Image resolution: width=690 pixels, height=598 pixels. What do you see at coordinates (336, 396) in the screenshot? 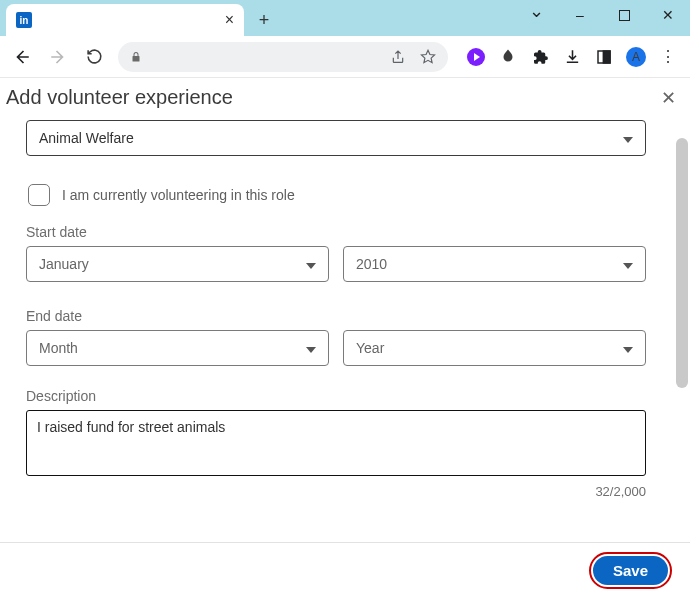
I see `description-label: Description` at bounding box center [336, 396].